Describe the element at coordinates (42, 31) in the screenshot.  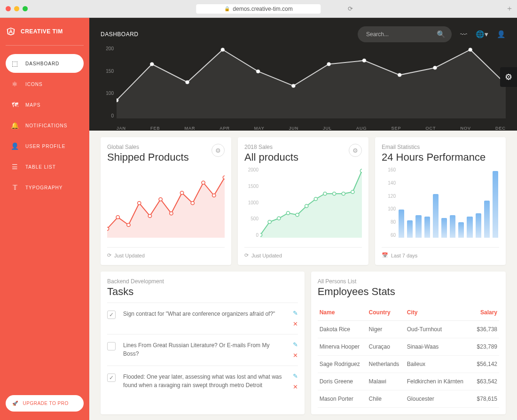
I see `brand-label: CREATIVE TIM` at that location.